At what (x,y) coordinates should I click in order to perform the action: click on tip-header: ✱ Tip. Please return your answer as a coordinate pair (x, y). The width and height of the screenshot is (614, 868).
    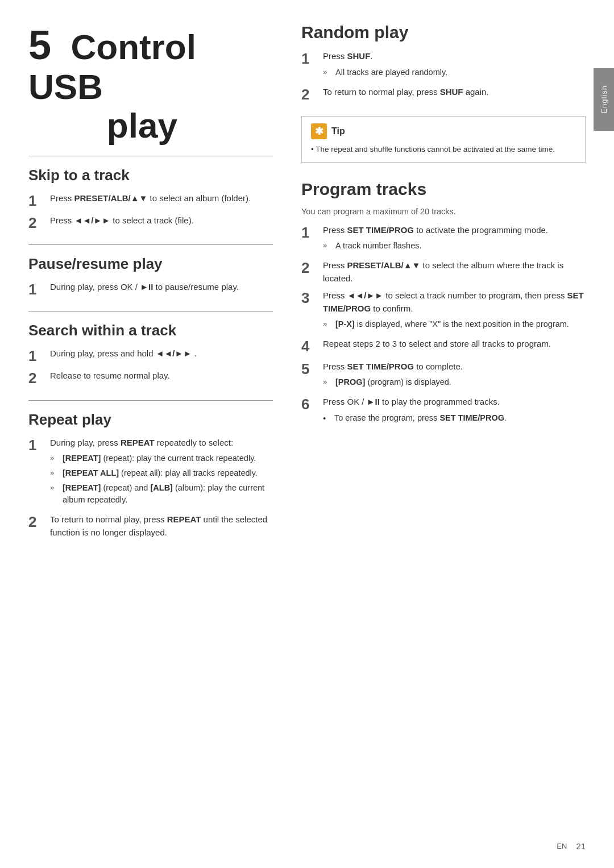
    Looking at the image, I should click on (443, 131).